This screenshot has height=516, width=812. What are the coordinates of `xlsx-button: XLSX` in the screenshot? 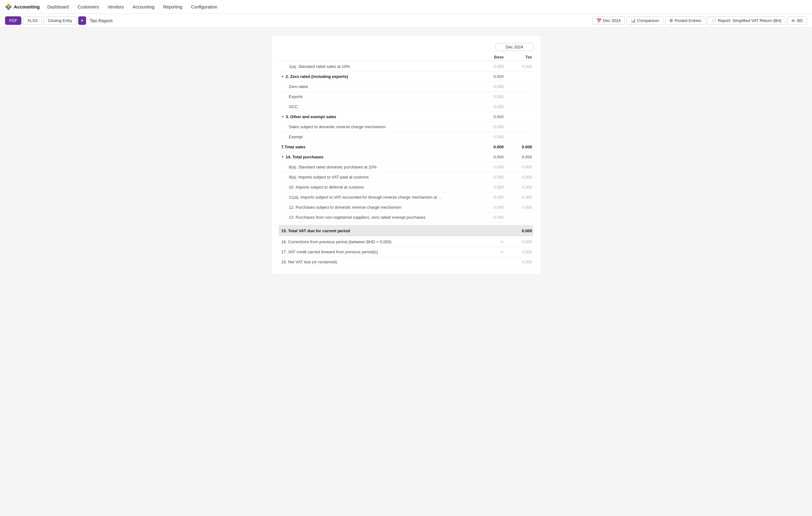 It's located at (32, 21).